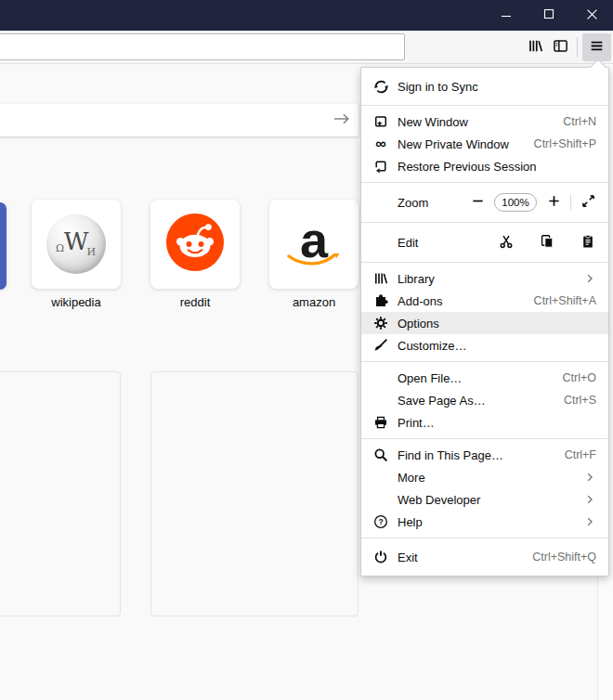 This screenshot has height=700, width=613. Describe the element at coordinates (381, 87) in the screenshot. I see `sync-icon` at that location.